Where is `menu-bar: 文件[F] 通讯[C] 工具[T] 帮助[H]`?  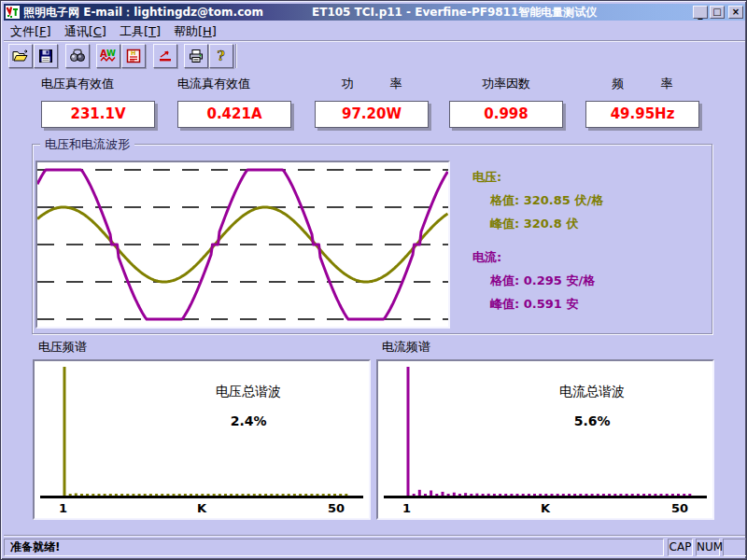
menu-bar: 文件[F] 通讯[C] 工具[T] 帮助[H] is located at coordinates (374, 32).